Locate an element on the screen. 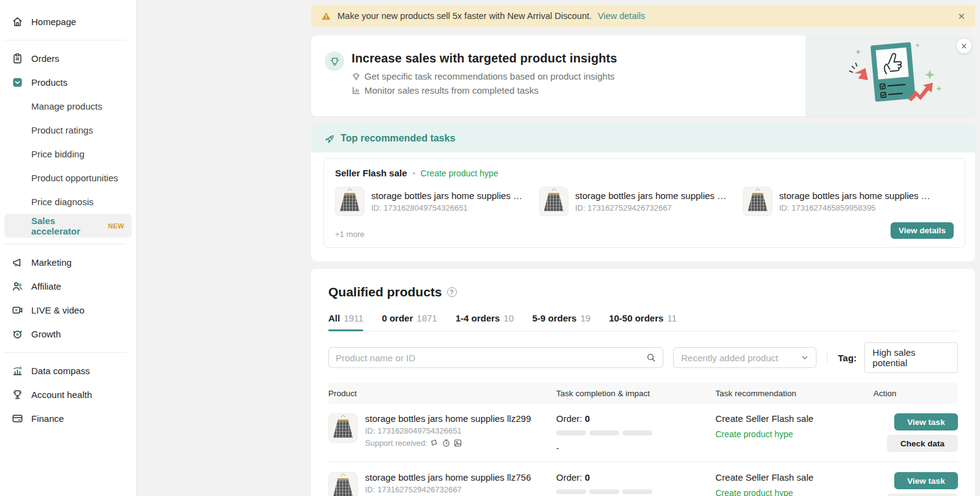 This screenshot has height=496, width=980. sidebar-item-label: LIVE & video is located at coordinates (58, 310).